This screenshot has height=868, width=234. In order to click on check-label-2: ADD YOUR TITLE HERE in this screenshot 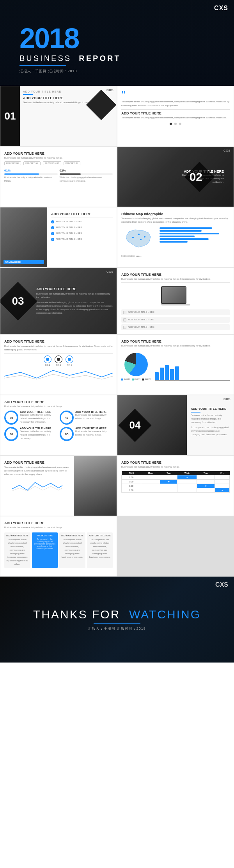, I will do `click(69, 227)`.